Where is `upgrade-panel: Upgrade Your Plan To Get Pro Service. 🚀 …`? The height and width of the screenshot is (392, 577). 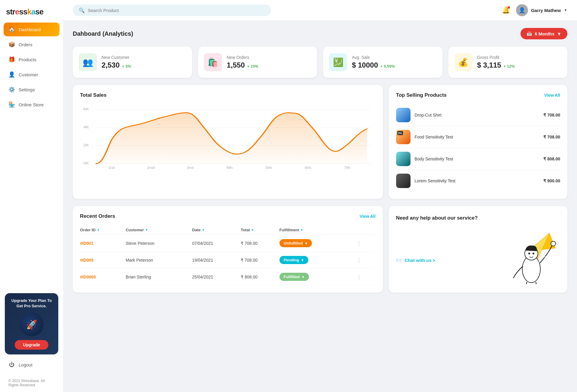
upgrade-panel: Upgrade Your Plan To Get Pro Service. 🚀 … is located at coordinates (32, 324).